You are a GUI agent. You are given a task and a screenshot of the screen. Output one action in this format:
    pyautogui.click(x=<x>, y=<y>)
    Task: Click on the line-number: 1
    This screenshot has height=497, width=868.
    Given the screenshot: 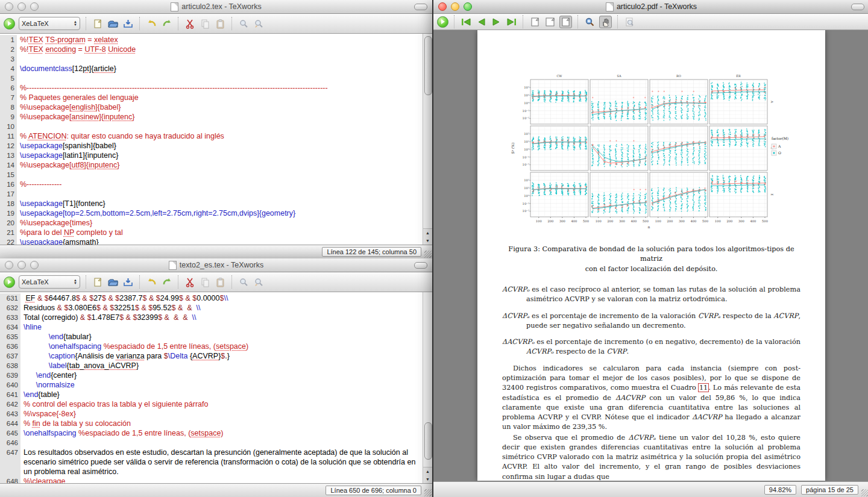 What is the action you would take?
    pyautogui.click(x=8, y=40)
    